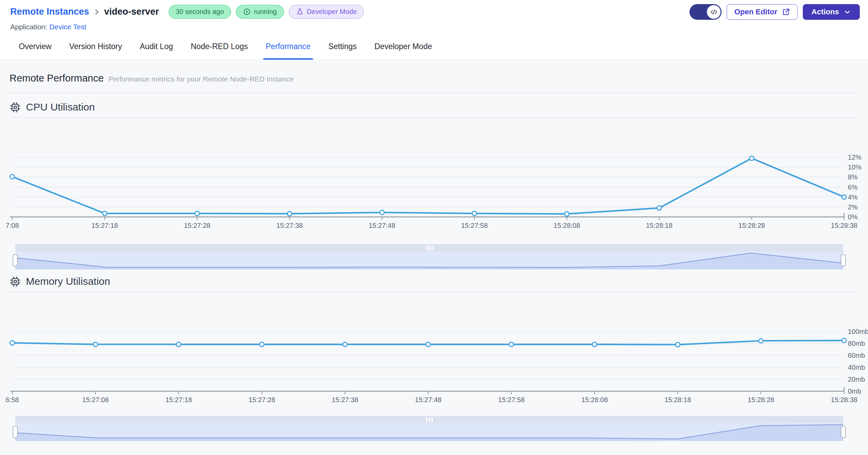 The image size is (868, 455). I want to click on tab-developer-mode: Developer Mode, so click(403, 48).